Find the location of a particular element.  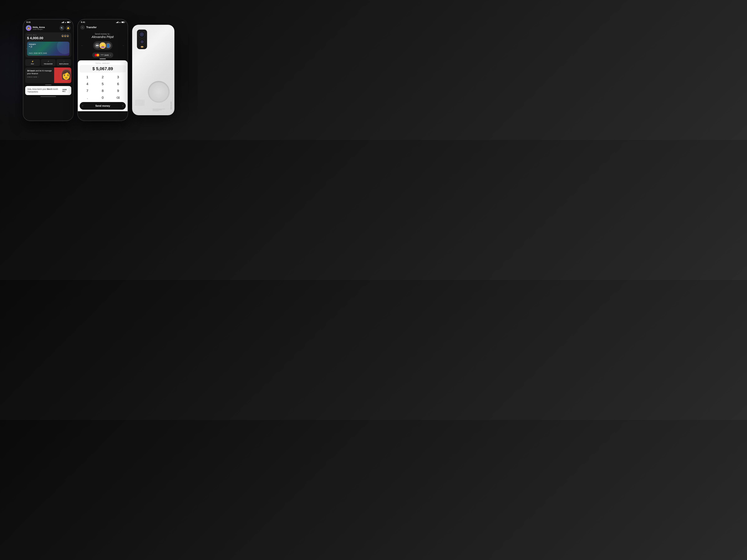

card-section: TOTAL BILL $ 4,000.00 👦 👩 👧 ← Intergiro … is located at coordinates (48, 45).